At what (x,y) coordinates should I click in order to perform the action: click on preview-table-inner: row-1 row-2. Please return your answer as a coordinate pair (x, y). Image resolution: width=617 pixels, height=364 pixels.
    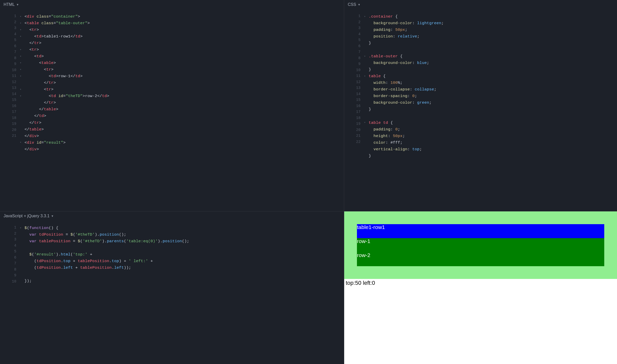
    Looking at the image, I should click on (481, 252).